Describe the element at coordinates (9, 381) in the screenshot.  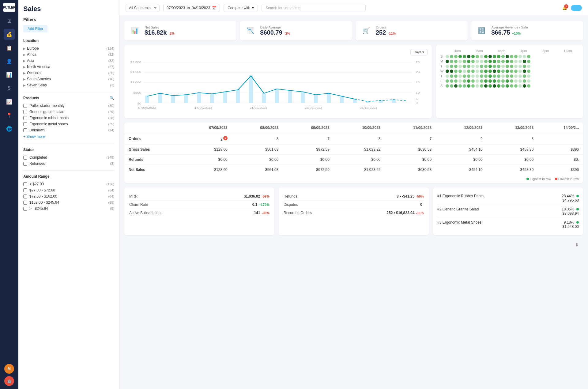
I see `user-avatar-emoji: 🤖` at that location.